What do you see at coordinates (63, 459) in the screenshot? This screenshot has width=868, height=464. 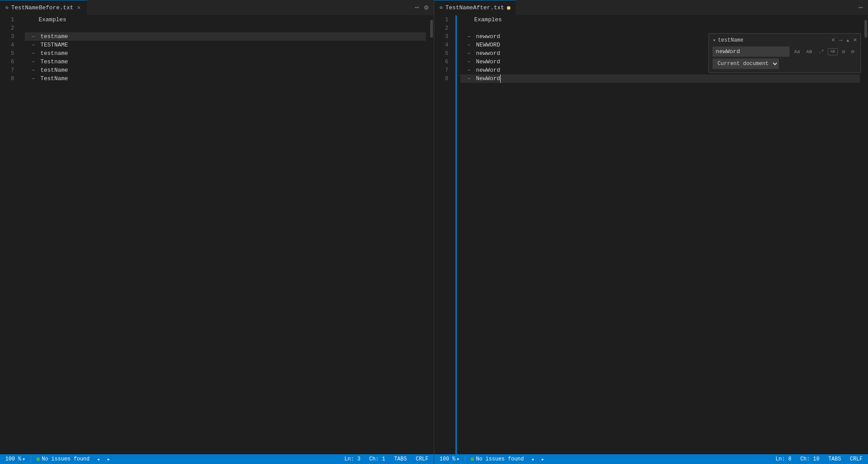 I see `left-issues: No issues found` at bounding box center [63, 459].